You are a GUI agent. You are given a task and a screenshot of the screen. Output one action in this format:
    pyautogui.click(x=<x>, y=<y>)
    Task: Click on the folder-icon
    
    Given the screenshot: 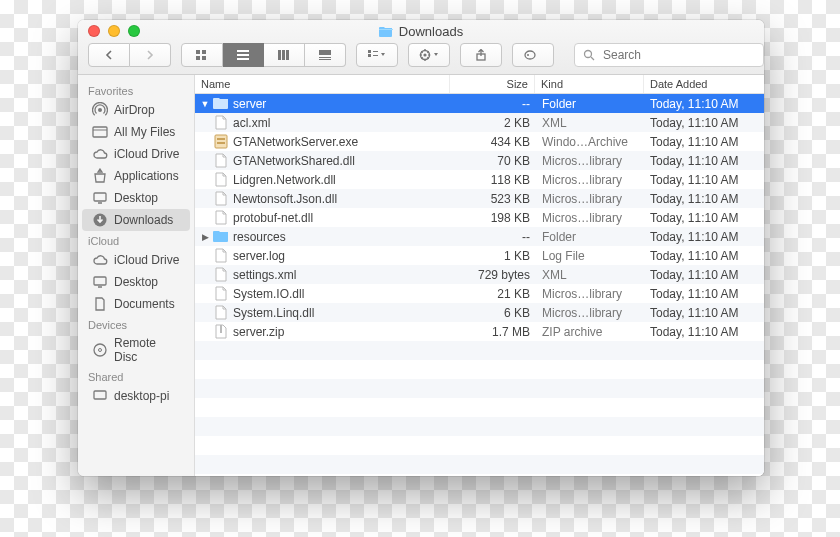 What is the action you would take?
    pyautogui.click(x=221, y=104)
    